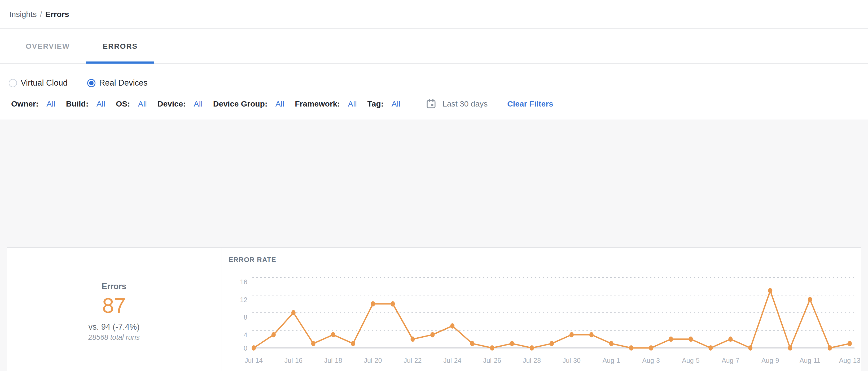 This screenshot has width=868, height=371. Describe the element at coordinates (326, 104) in the screenshot. I see `filter-group: Framework: All` at that location.